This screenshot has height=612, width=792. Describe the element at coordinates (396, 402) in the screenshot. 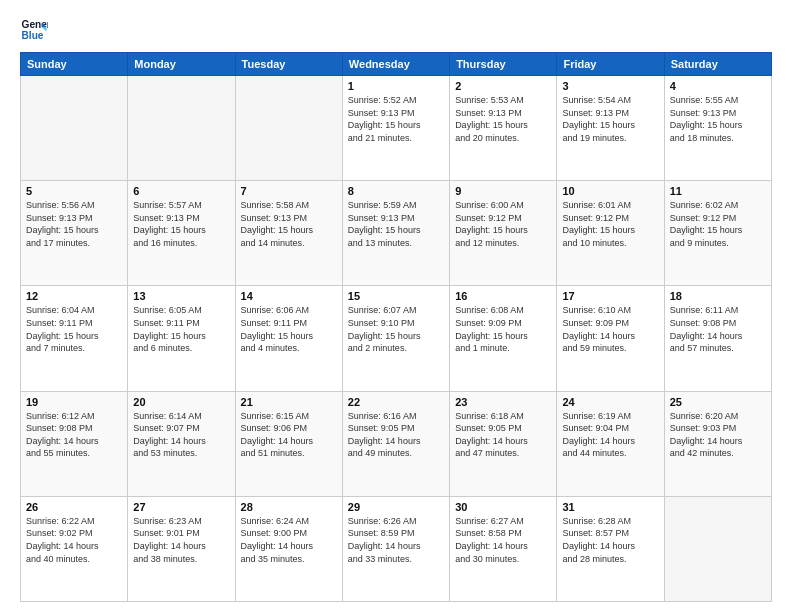

I see `day-number: 22` at that location.